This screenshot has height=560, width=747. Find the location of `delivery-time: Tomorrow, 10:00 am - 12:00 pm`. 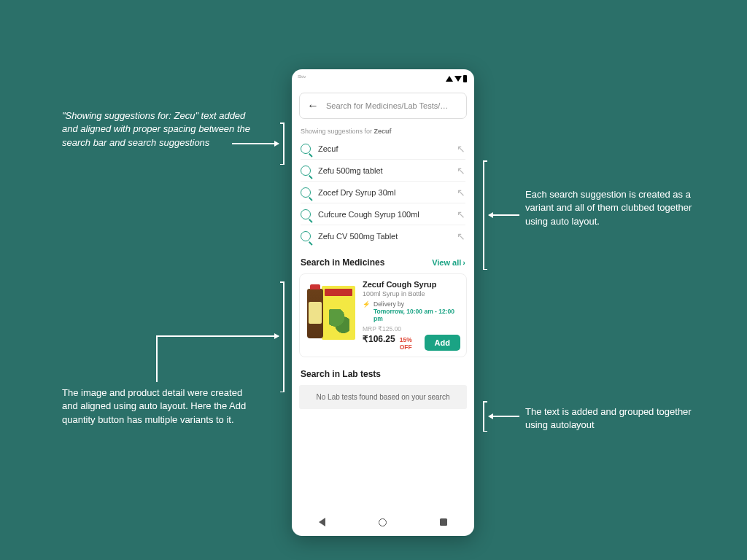

delivery-time: Tomorrow, 10:00 am - 12:00 pm is located at coordinates (414, 315).